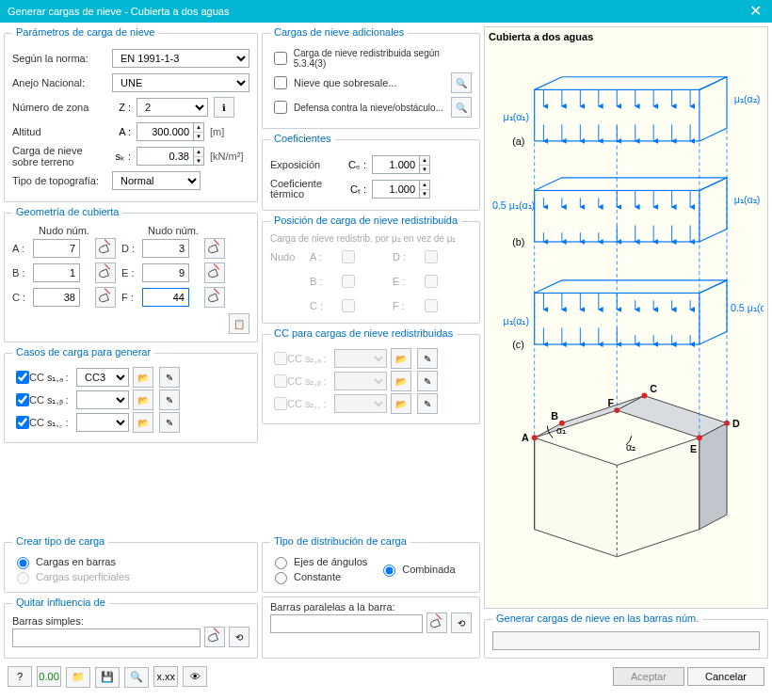 The height and width of the screenshot is (700, 772). What do you see at coordinates (181, 83) in the screenshot?
I see `annex-select: UNE` at bounding box center [181, 83].